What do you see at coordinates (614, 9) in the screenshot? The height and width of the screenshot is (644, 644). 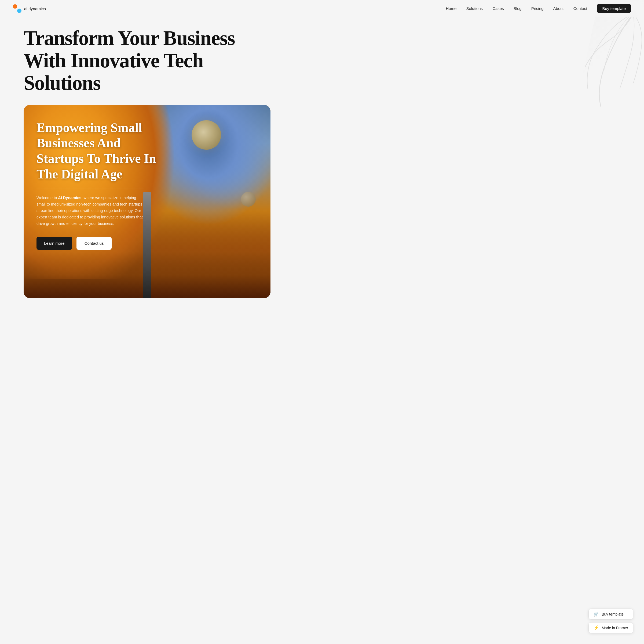 I see `nav-item-buy: Buy template` at bounding box center [614, 9].